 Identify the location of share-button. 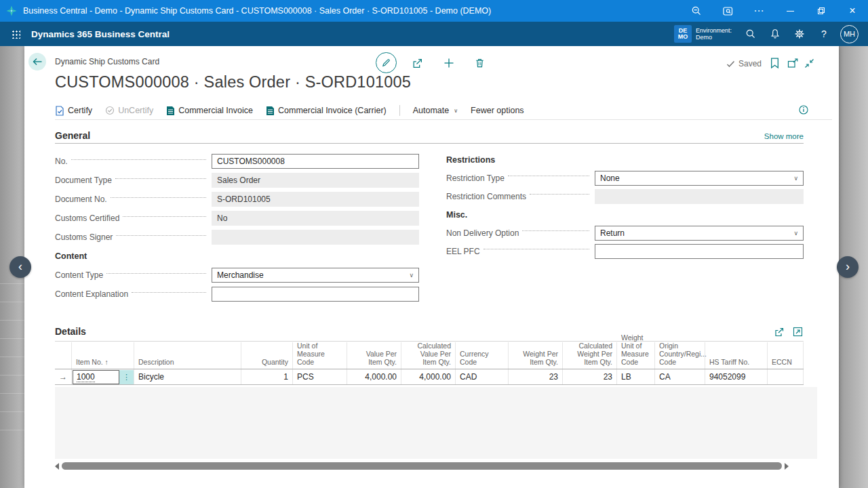
(417, 63).